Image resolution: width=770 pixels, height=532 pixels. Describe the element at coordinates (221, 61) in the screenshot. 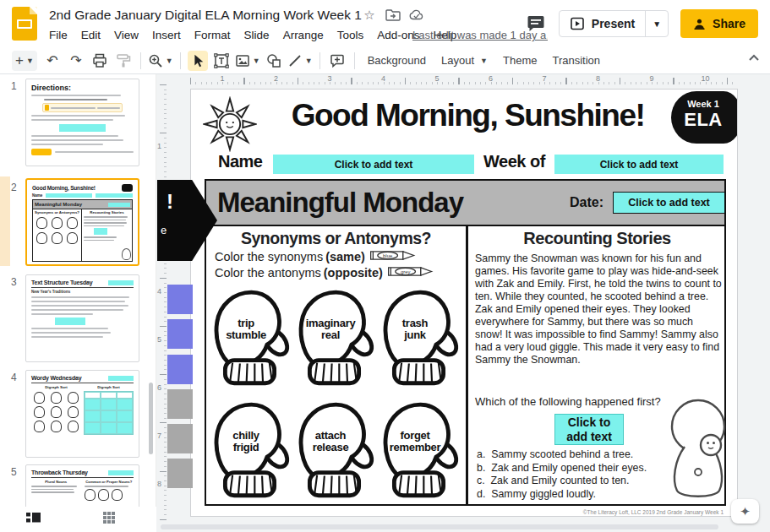

I see `text-box-button` at that location.